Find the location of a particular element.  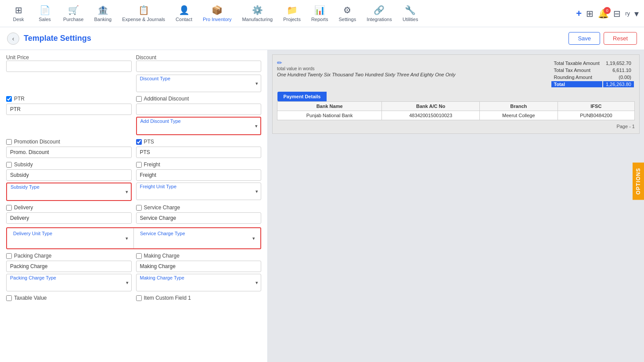

item-custom-field1-checkbox is located at coordinates (139, 298).